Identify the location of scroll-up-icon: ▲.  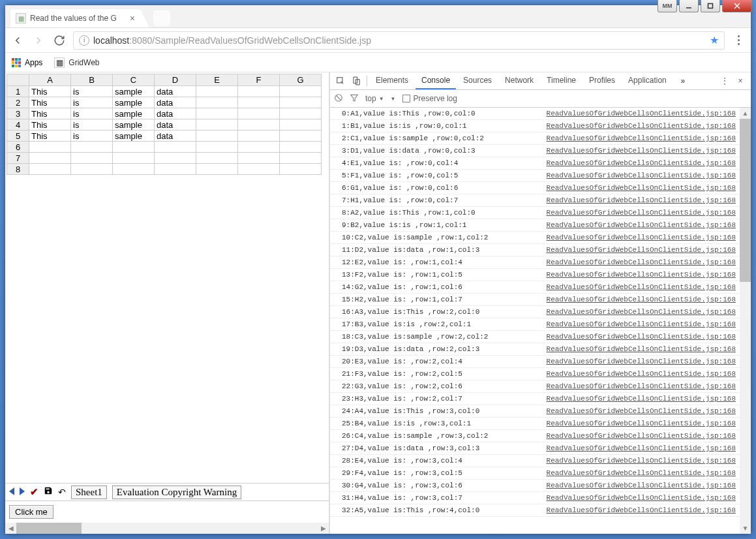
(745, 114).